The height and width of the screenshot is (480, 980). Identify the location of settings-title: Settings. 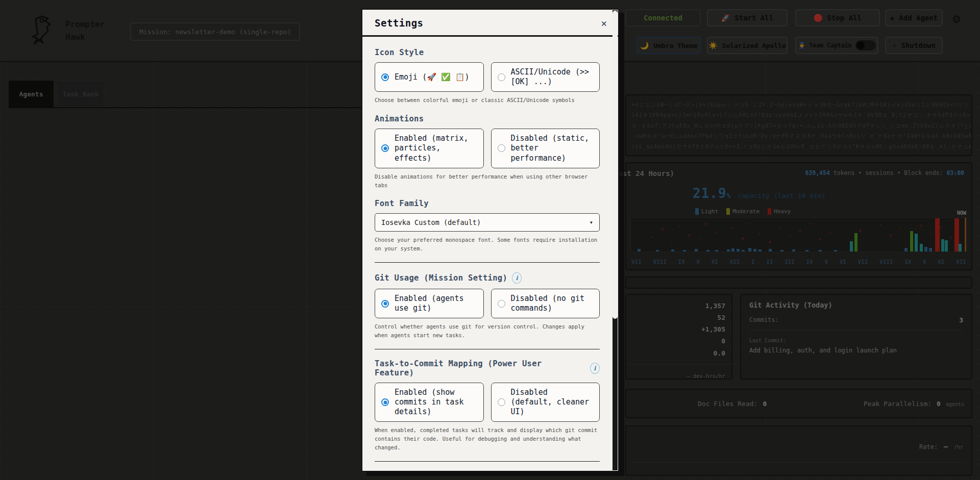
(399, 23).